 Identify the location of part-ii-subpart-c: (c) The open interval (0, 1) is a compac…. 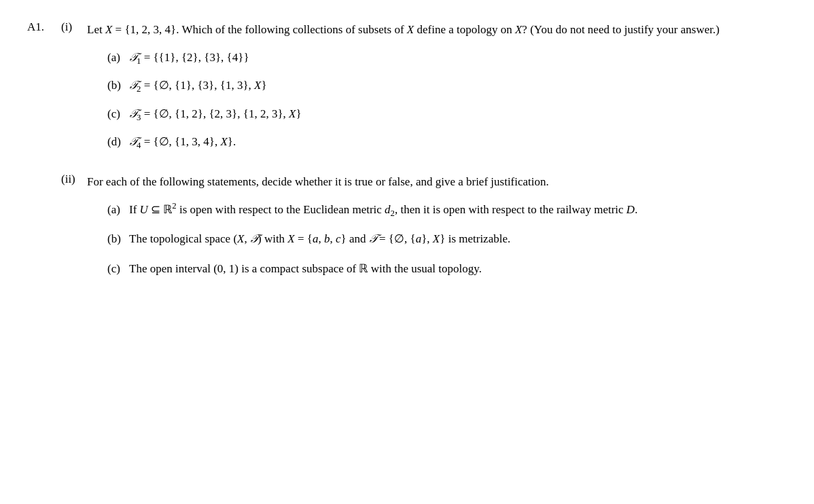
(441, 269).